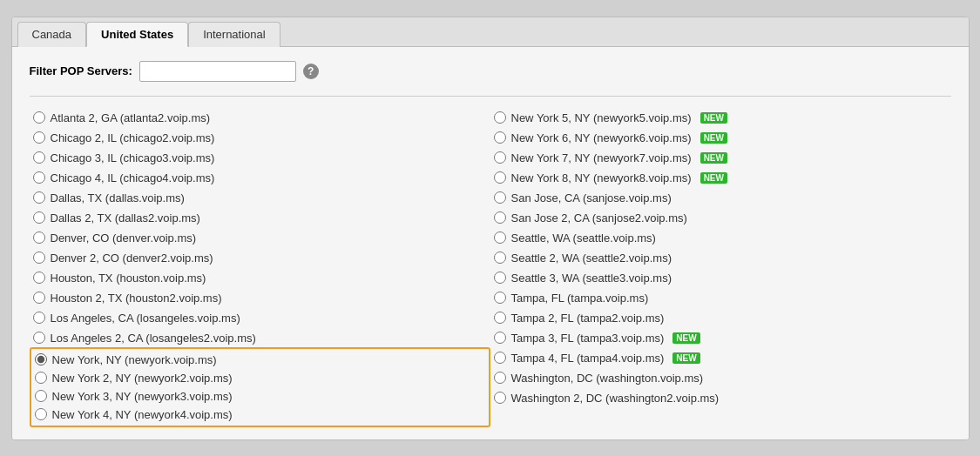  I want to click on list-item: Chicago 4, IL (chicago4.voip.ms), so click(260, 178).